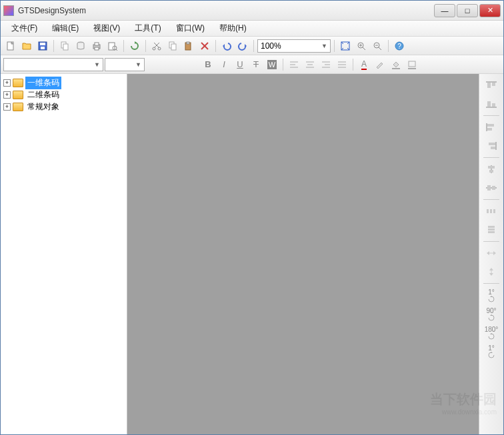 The width and height of the screenshot is (504, 435). Describe the element at coordinates (97, 46) in the screenshot. I see `print-button` at that location.